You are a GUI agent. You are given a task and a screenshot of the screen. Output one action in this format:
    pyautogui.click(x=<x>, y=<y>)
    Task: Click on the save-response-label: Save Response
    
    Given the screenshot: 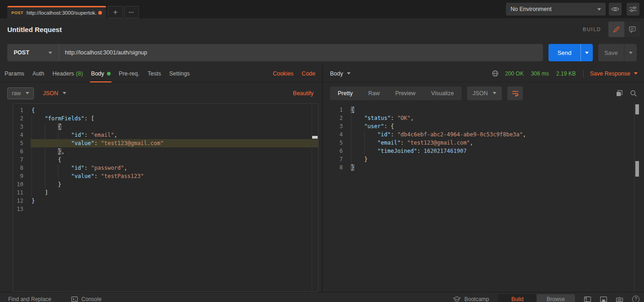 What is the action you would take?
    pyautogui.click(x=610, y=74)
    